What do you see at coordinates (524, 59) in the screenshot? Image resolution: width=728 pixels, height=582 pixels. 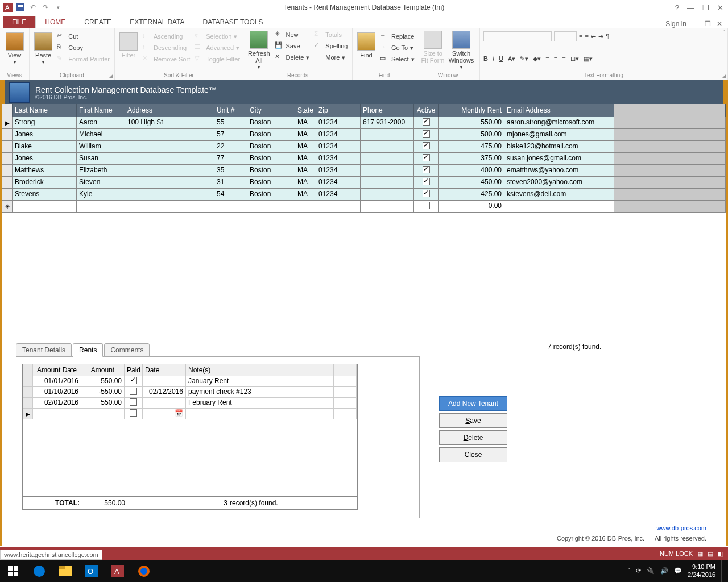 I see `highlight-icon: ✎▾` at bounding box center [524, 59].